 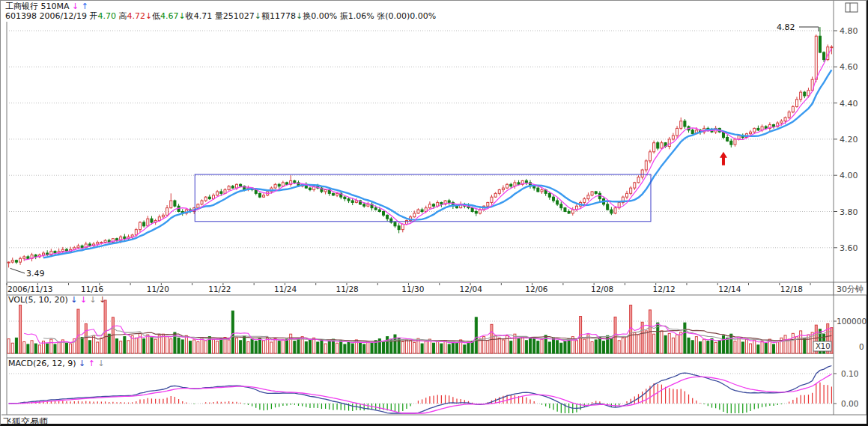 What do you see at coordinates (369, 16) in the screenshot?
I see `text-segment: 换0.00% 振1.06% 张(0.00)0.00%` at bounding box center [369, 16].